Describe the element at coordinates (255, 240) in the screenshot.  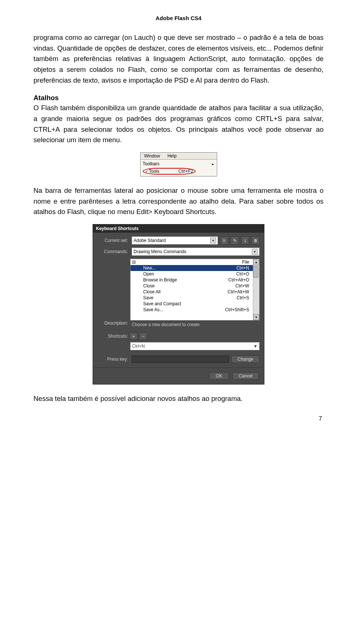
I see `delete-set-icon: 🗑` at that location.